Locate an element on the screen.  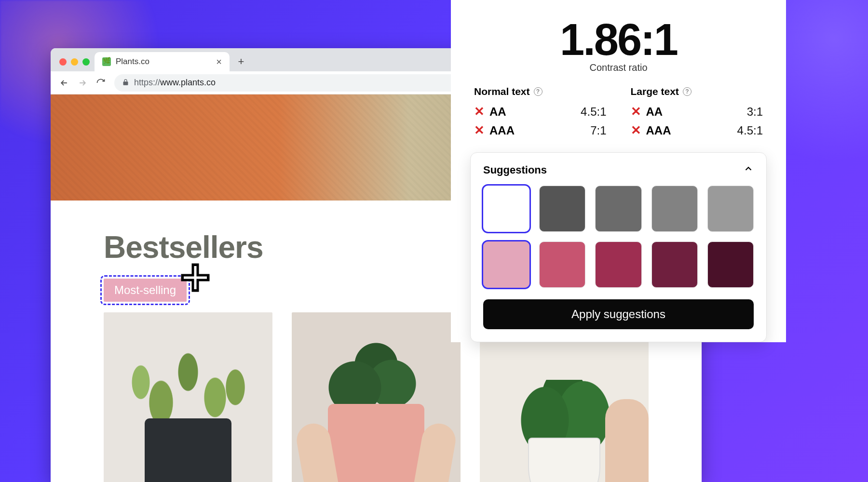
minimize-window-dot is located at coordinates (74, 62).